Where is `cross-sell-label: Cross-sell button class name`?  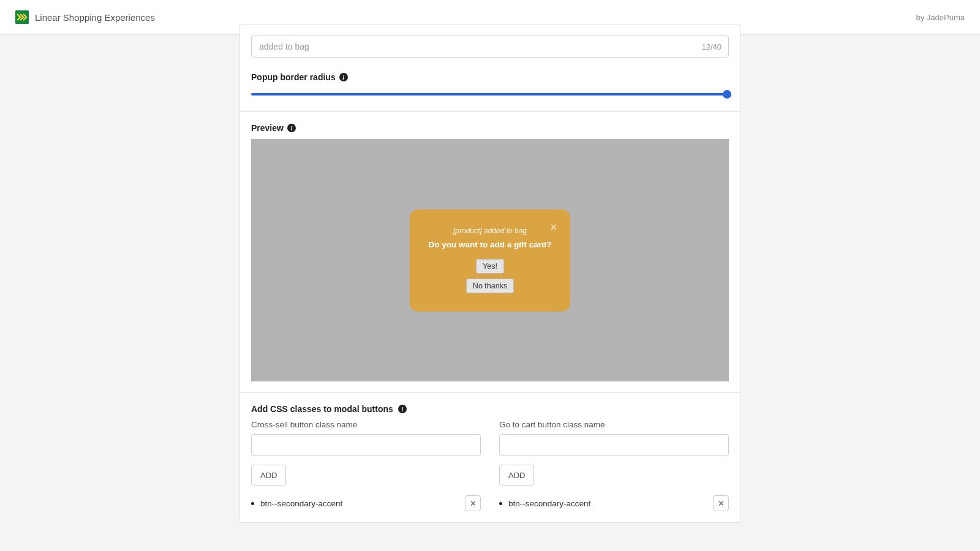 cross-sell-label: Cross-sell button class name is located at coordinates (366, 425).